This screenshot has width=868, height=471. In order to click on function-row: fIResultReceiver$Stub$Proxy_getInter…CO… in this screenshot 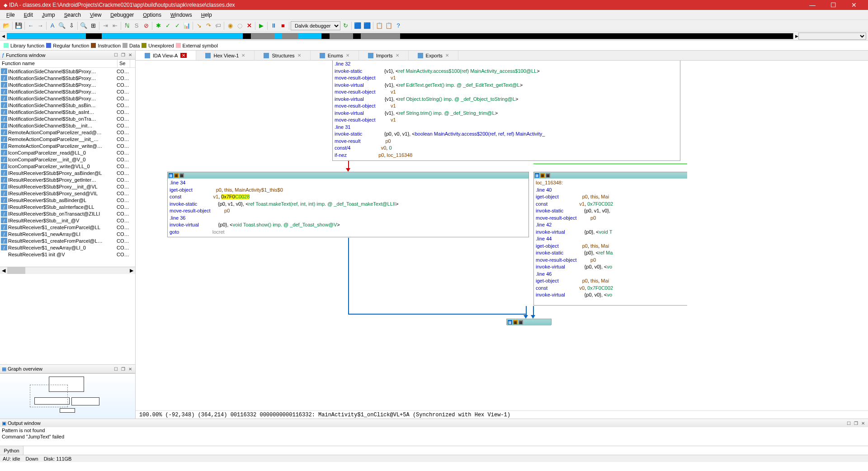, I will do `click(68, 180)`.